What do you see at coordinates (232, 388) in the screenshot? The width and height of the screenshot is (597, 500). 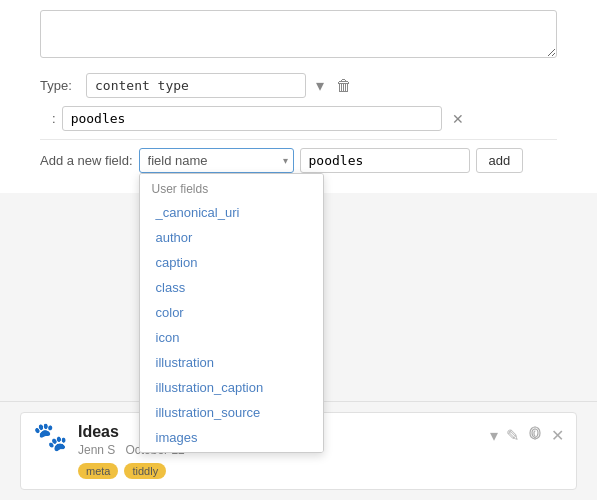 I see `dropdown-item: illustration_caption` at bounding box center [232, 388].